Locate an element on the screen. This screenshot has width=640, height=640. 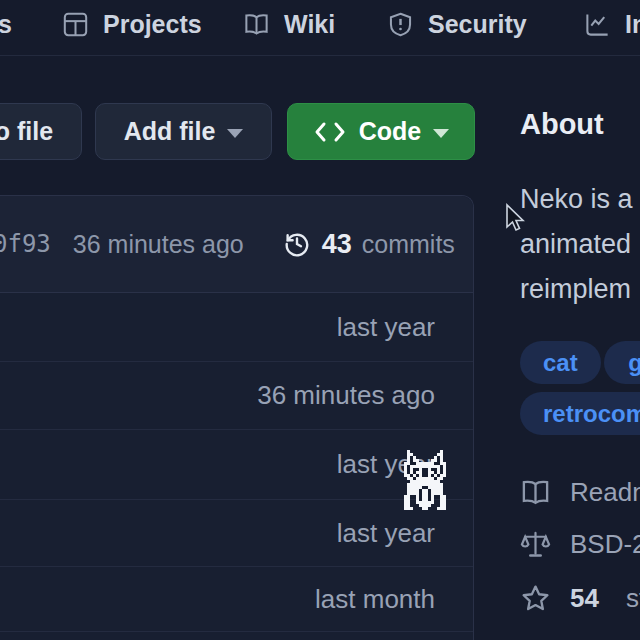
stars-label: sta is located at coordinates (633, 598).